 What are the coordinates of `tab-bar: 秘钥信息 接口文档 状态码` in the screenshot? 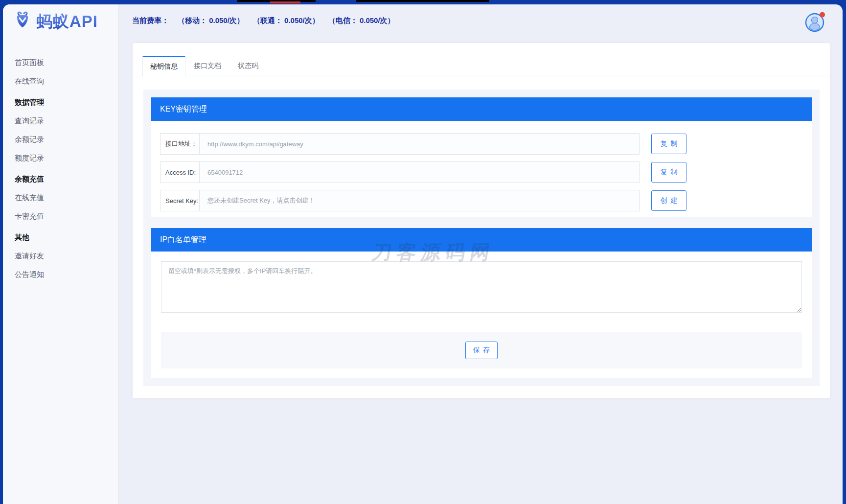 It's located at (481, 60).